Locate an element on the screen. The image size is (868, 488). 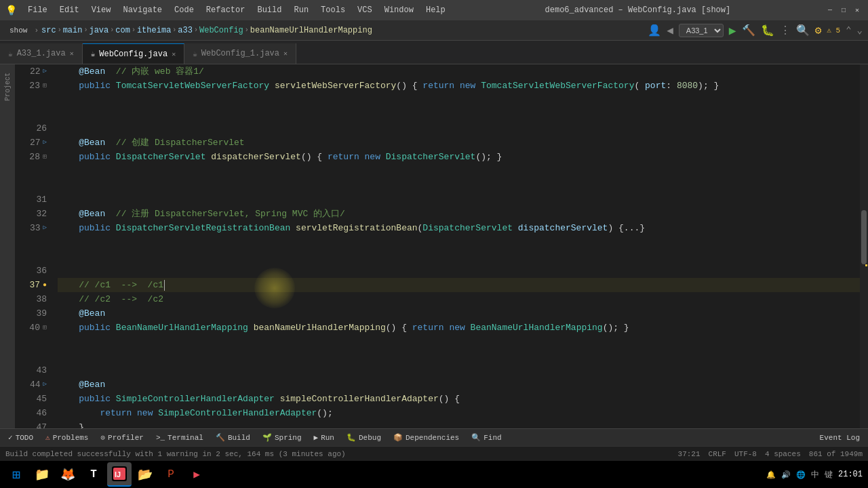
menu-tools: Tools is located at coordinates (333, 10).